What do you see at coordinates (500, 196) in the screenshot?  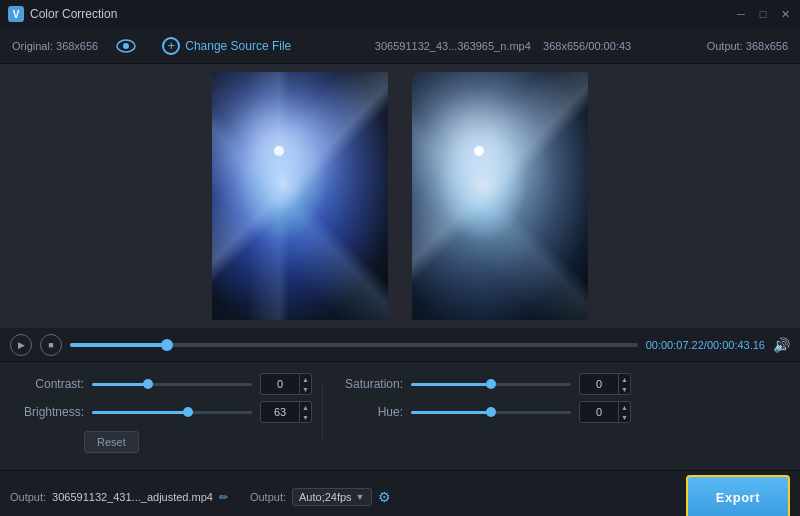 I see `output-video-frame` at bounding box center [500, 196].